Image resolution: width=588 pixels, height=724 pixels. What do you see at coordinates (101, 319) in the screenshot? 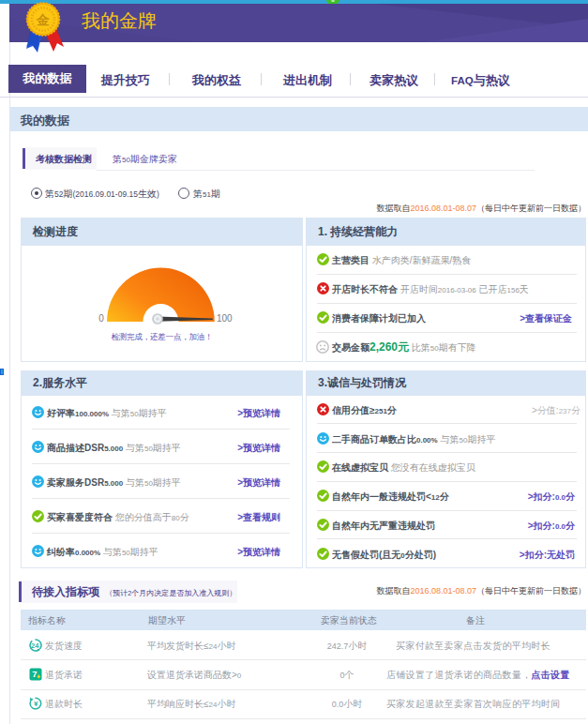
I see `svg-text: 0` at bounding box center [101, 319].